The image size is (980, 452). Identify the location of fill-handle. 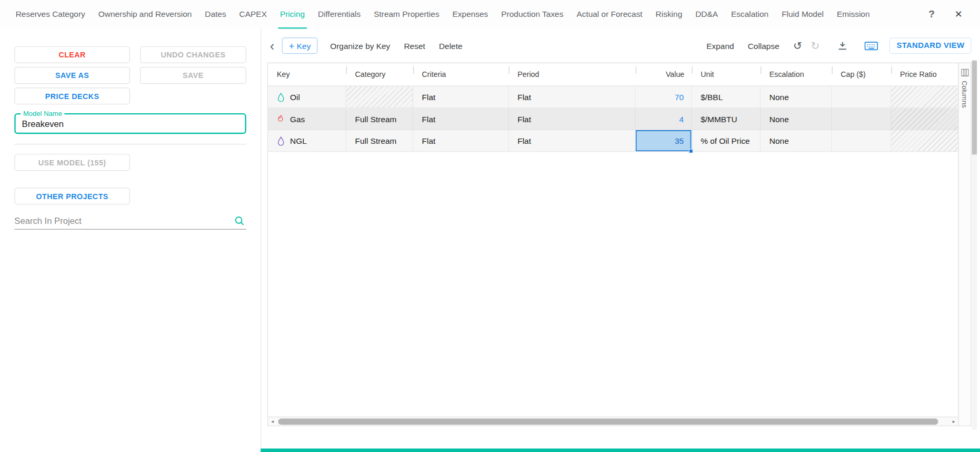
(691, 151).